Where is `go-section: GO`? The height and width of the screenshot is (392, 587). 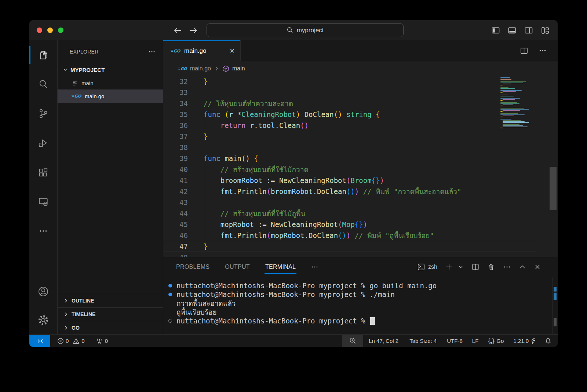 go-section: GO is located at coordinates (110, 328).